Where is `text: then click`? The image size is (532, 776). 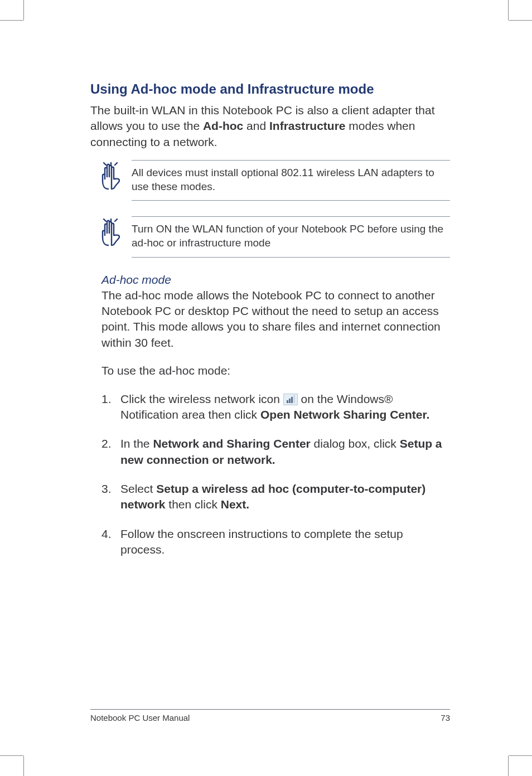 text: then click is located at coordinates (193, 504).